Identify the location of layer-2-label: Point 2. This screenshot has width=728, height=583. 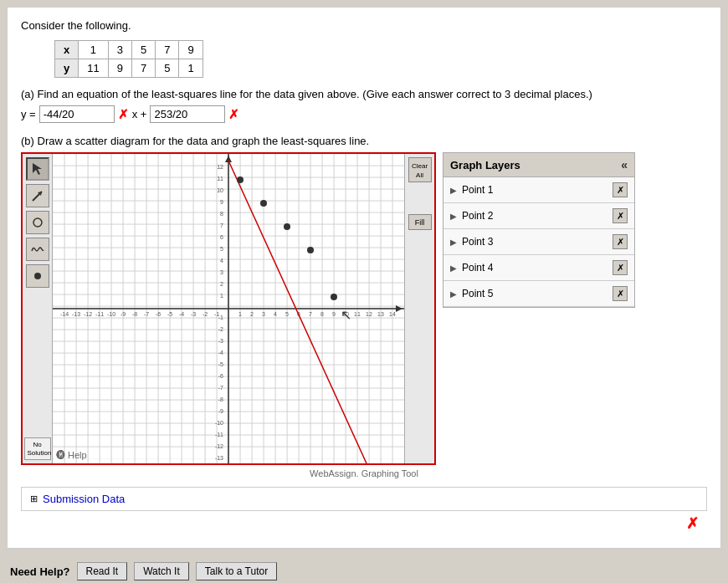
(477, 216).